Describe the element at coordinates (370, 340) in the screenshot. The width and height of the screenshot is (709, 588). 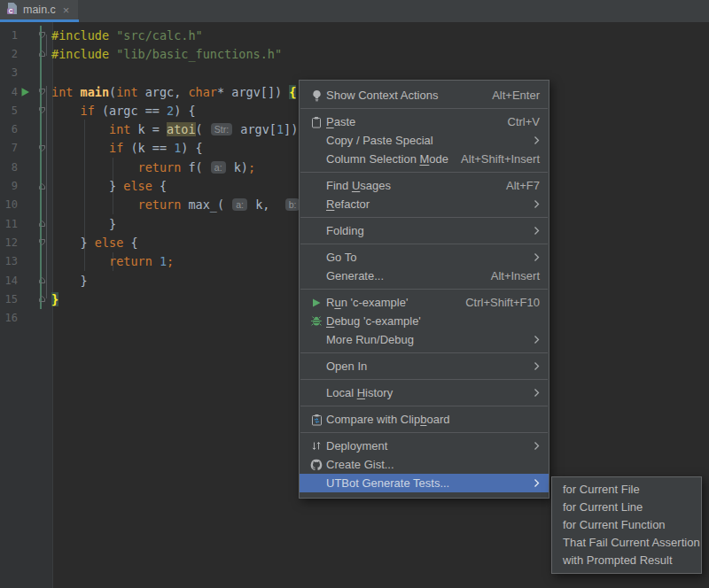
I see `menu-item-label: More Run/Debug` at that location.